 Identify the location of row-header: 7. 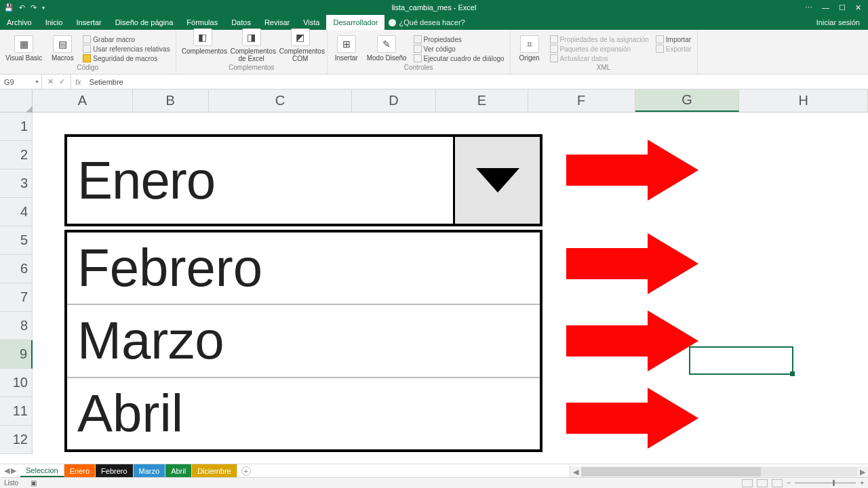
(16, 298).